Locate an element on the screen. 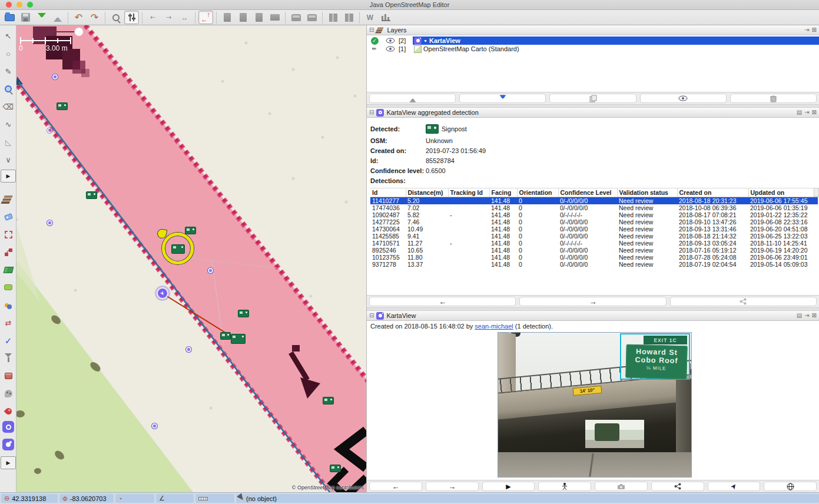 The image size is (819, 504). distribute-nodes-button-1: ⇠ is located at coordinates (153, 18).